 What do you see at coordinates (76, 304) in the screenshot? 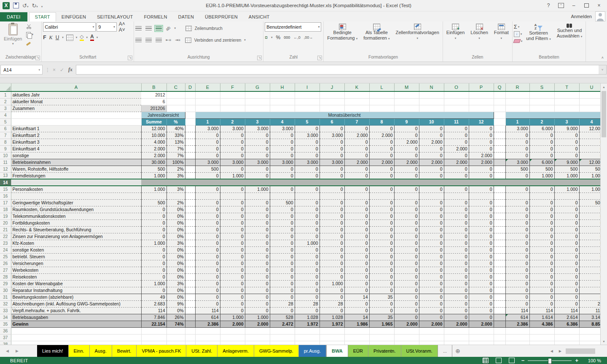
I see `cell-a32: Abschreibungen (inkl. Auflösung GWG-Samm…` at bounding box center [76, 304].